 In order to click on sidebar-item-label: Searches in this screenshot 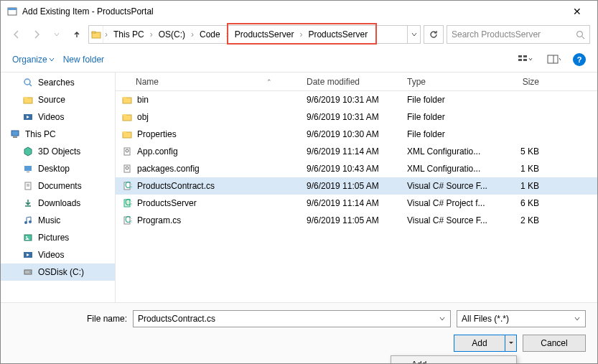, I will do `click(56, 83)`.